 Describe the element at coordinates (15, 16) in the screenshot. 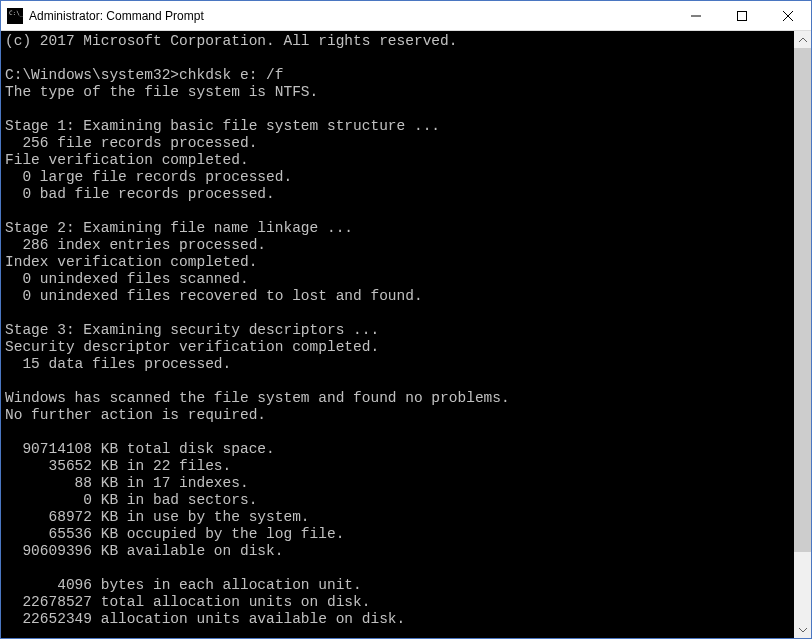

I see `cmd-icon` at that location.